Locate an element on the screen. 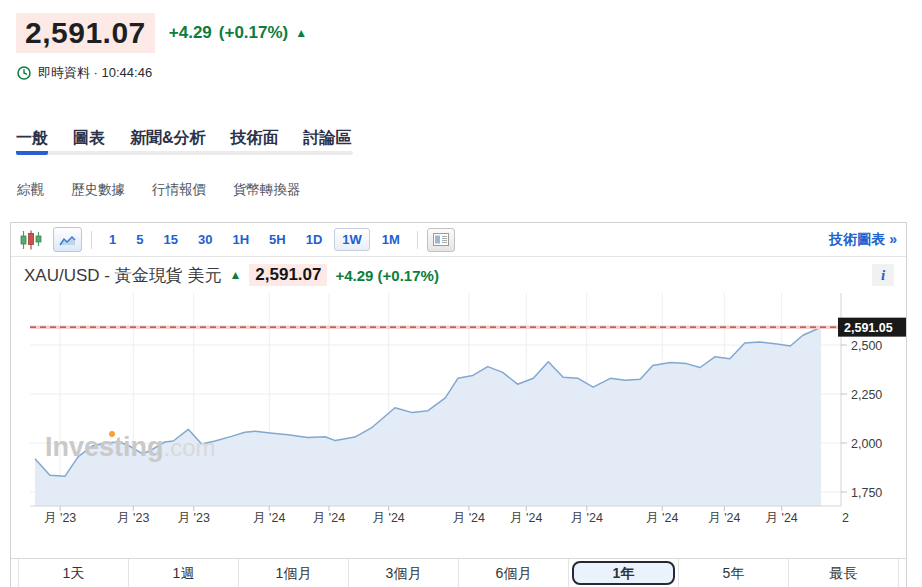  range-6m: 6個月 is located at coordinates (513, 573).